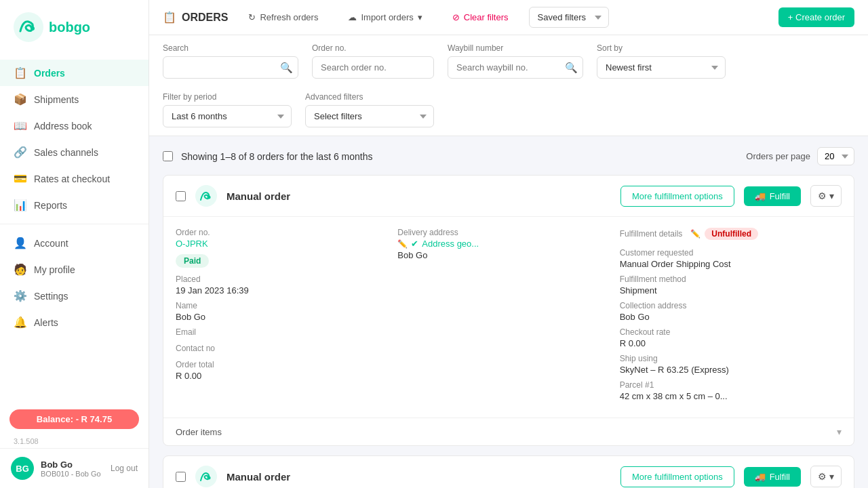  What do you see at coordinates (75, 152) in the screenshot?
I see `sidebar-item-sales-channels: 🔗 Sales channels` at bounding box center [75, 152].